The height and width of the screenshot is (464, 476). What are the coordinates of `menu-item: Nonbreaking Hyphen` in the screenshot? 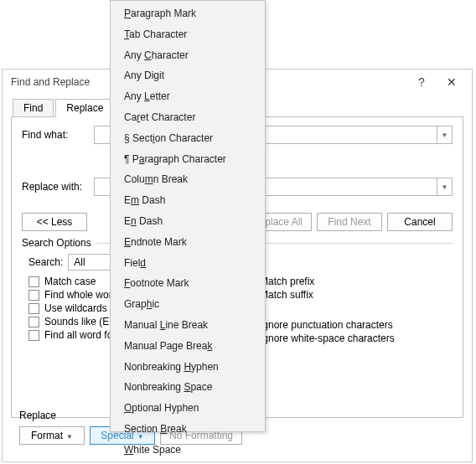 It's located at (188, 367).